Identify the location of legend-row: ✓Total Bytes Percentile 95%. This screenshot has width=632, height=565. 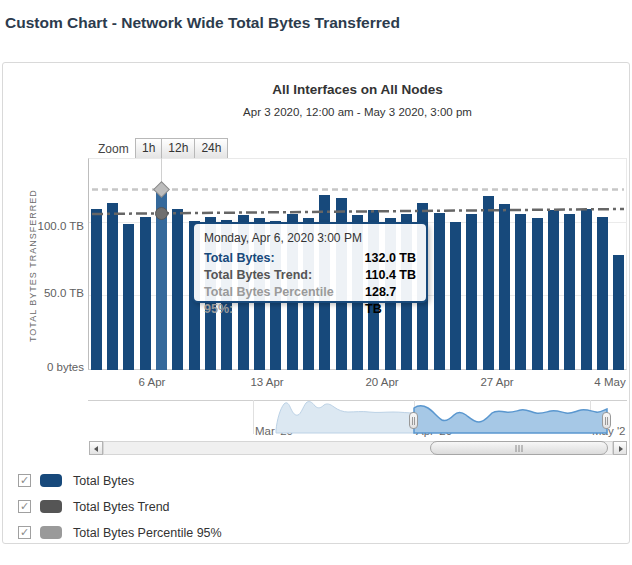
(120, 532).